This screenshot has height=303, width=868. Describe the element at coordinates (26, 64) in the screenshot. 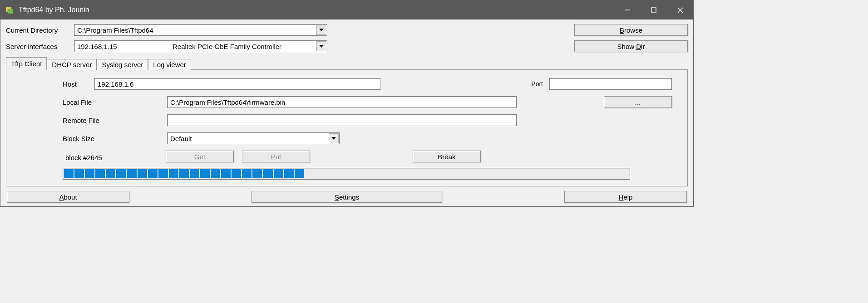

I see `tab-tftp-client: Tftp Client` at that location.